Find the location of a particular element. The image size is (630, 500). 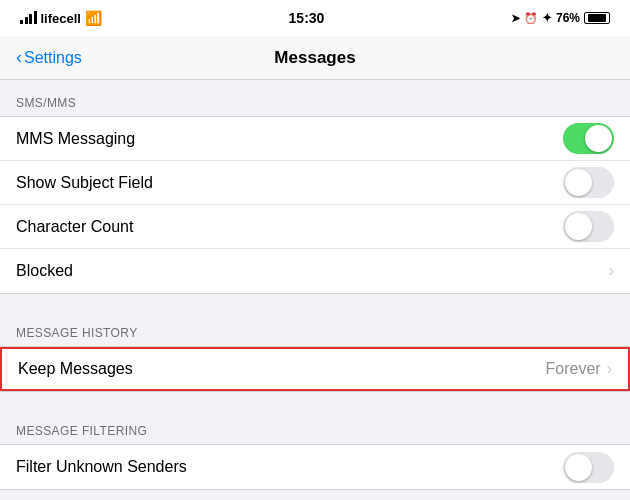

filter-unknown-senders-toggle-container is located at coordinates (588, 468).